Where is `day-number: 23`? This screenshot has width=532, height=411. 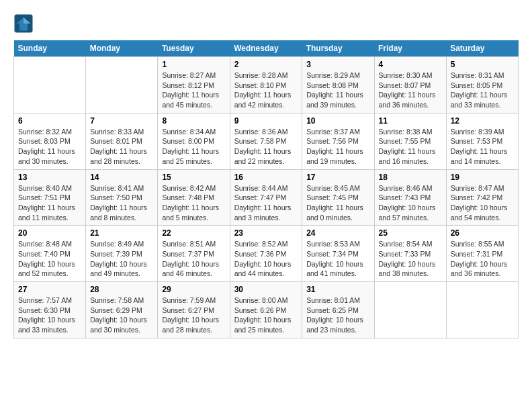 day-number: 23 is located at coordinates (266, 233).